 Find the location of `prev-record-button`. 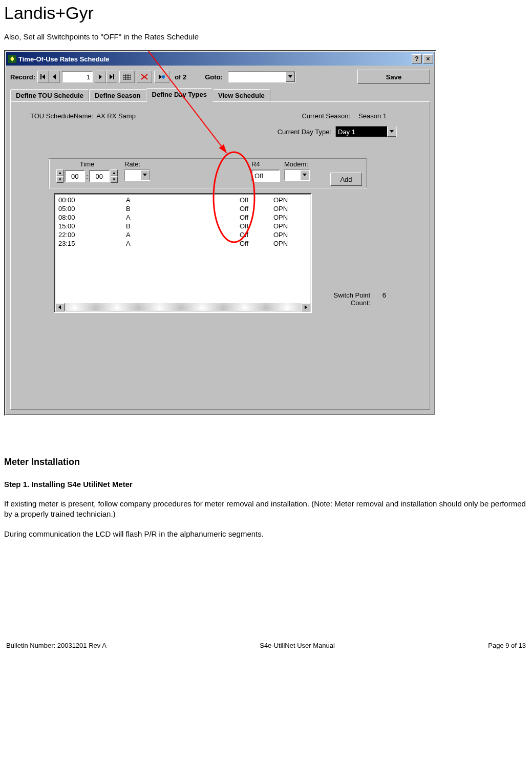

prev-record-button is located at coordinates (54, 77).